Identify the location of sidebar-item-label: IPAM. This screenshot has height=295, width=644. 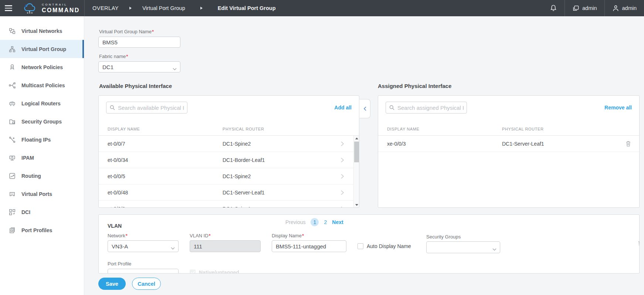
(28, 158).